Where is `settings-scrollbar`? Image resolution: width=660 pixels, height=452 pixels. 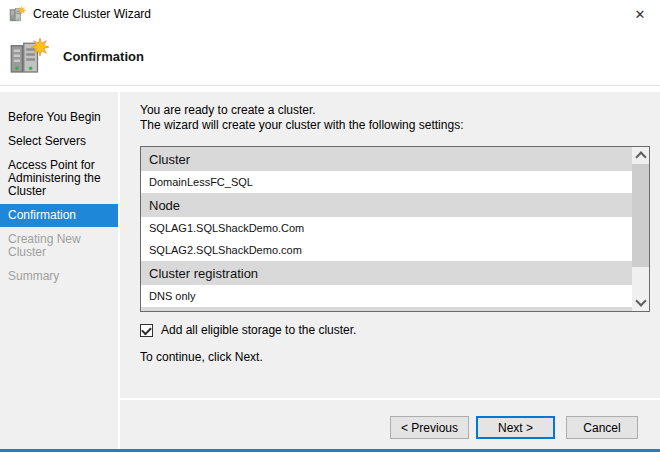 settings-scrollbar is located at coordinates (640, 229).